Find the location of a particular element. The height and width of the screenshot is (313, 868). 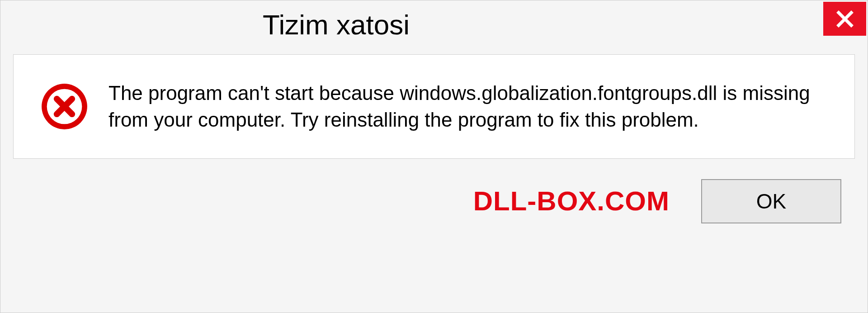

close-button is located at coordinates (844, 19).